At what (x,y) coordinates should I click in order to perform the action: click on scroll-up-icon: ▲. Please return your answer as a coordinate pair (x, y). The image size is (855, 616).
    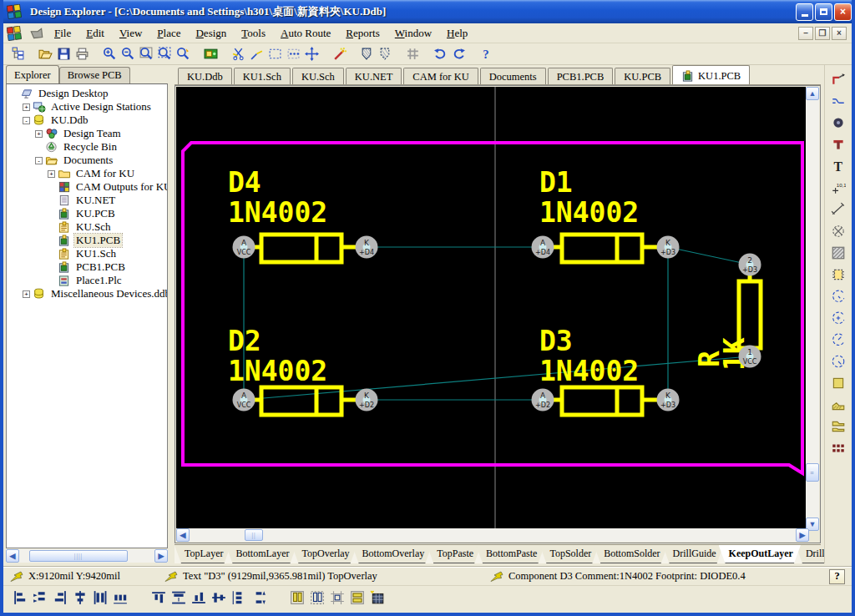
    Looking at the image, I should click on (812, 93).